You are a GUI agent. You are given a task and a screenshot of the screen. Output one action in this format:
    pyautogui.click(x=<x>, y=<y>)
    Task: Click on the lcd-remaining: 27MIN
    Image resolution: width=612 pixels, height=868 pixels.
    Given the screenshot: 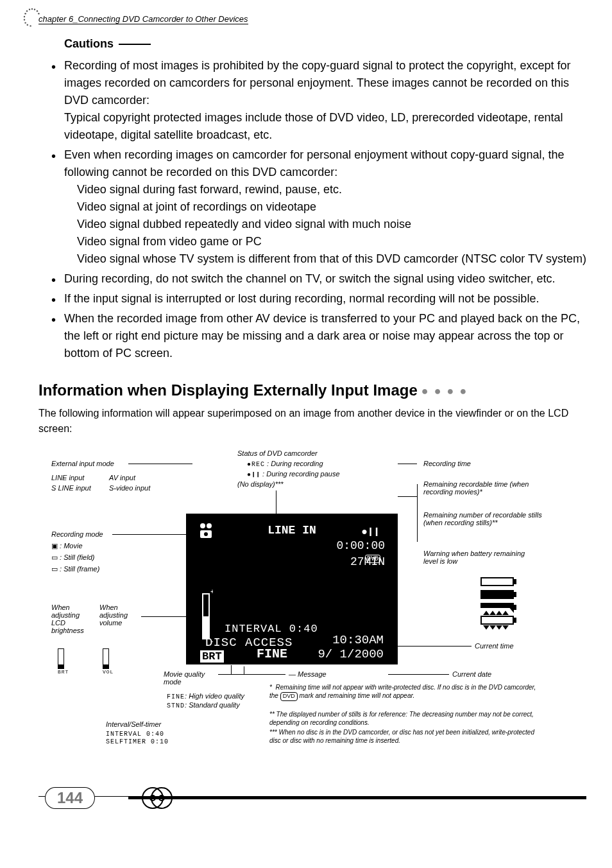 What is the action you would take?
    pyautogui.click(x=368, y=562)
    